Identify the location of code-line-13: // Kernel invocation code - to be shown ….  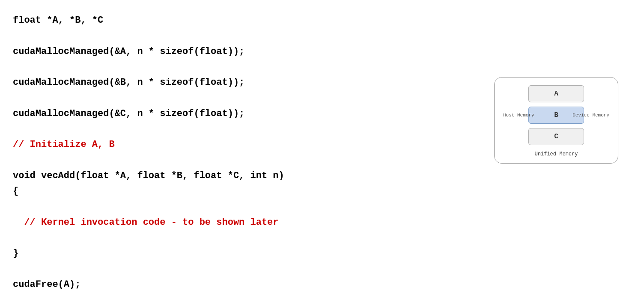
(251, 223).